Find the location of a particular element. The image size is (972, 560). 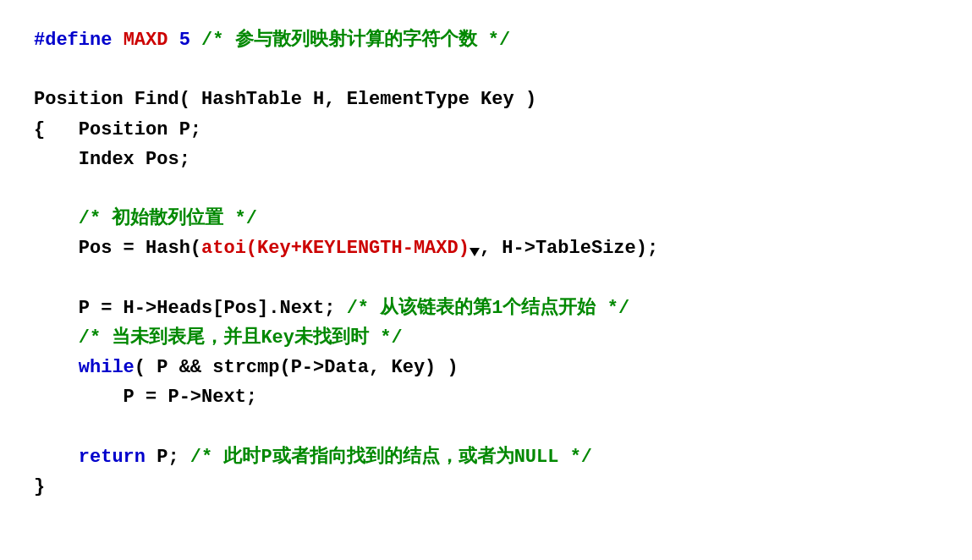

code-part-line10-0: P = P->Next; is located at coordinates (146, 398).